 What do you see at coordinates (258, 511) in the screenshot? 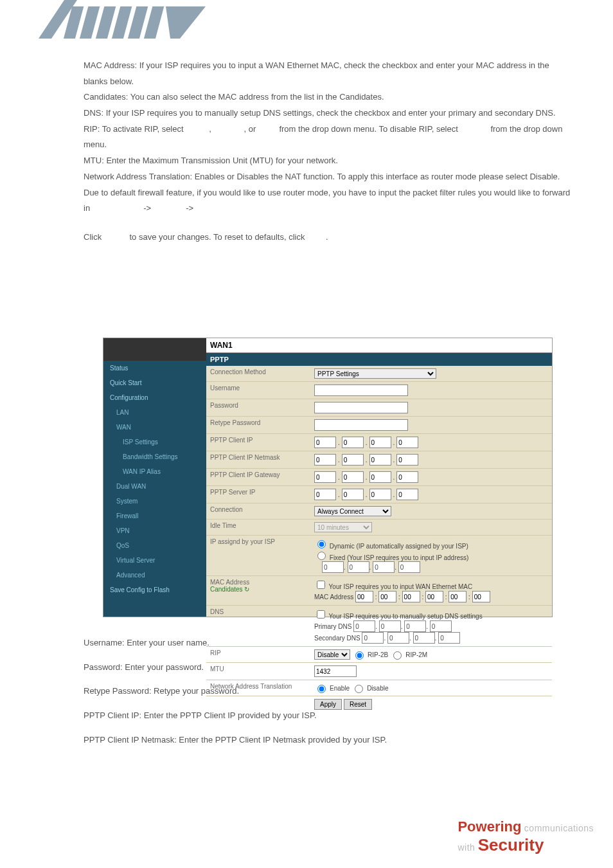
I see `connection-label: Connection` at bounding box center [258, 511].